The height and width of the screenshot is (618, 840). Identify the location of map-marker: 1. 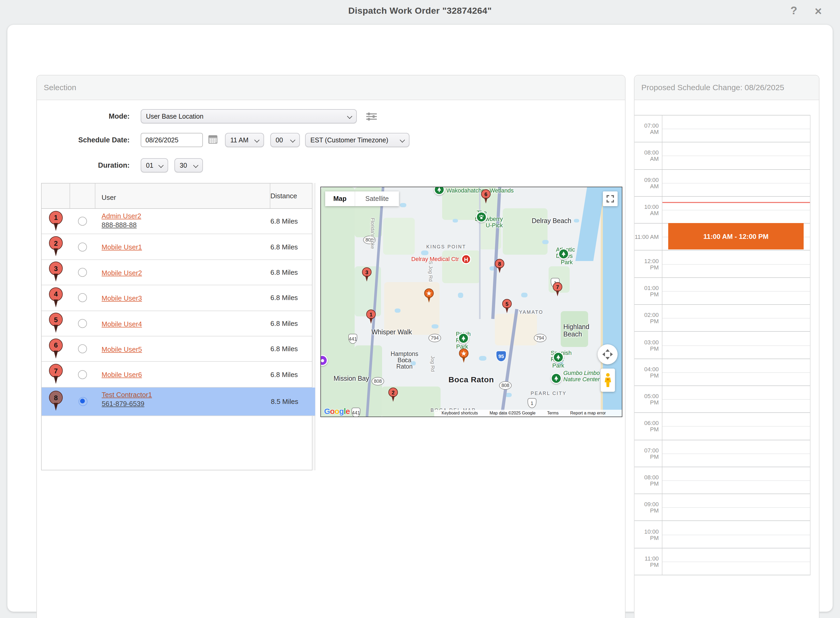
(371, 317).